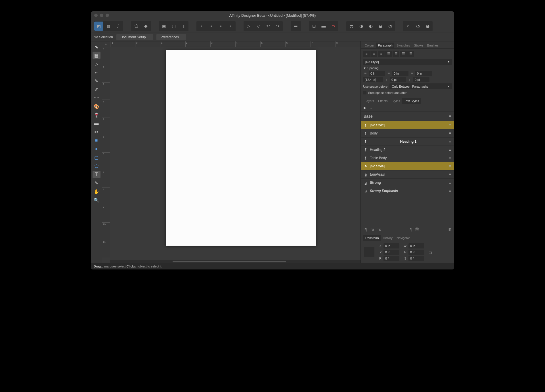 This screenshot has height=392, width=545. What do you see at coordinates (97, 191) in the screenshot?
I see `hand-tool-icon: ✋` at bounding box center [97, 191].